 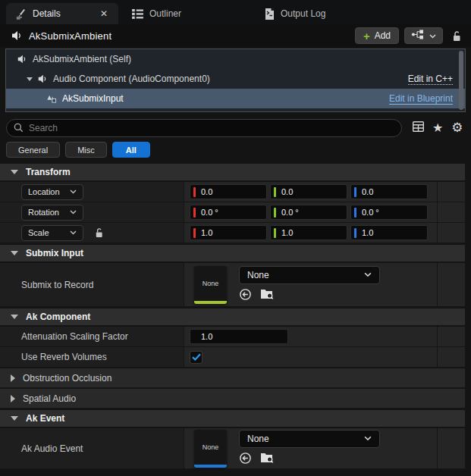 I want to click on rotation-type-dropdown: Rotation, so click(x=52, y=212).